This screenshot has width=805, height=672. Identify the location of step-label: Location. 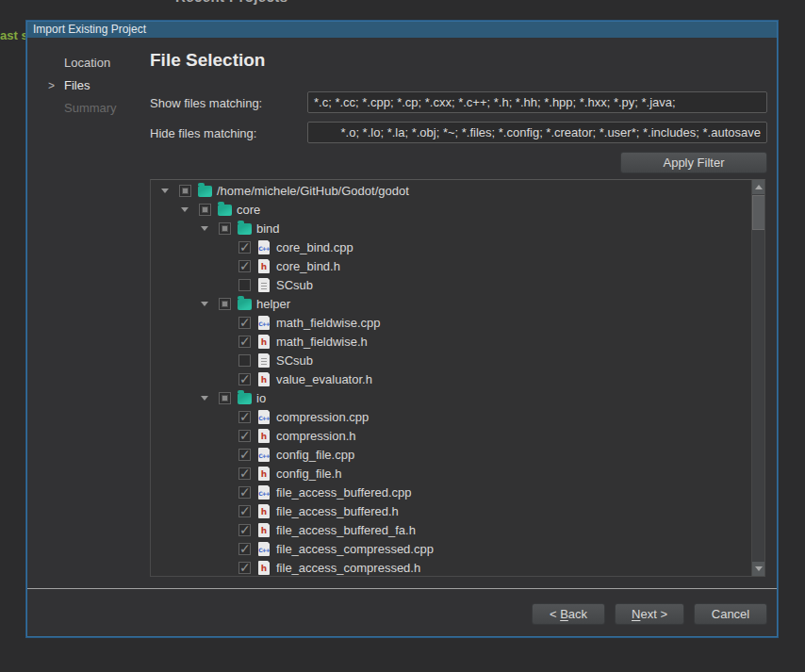
(87, 62).